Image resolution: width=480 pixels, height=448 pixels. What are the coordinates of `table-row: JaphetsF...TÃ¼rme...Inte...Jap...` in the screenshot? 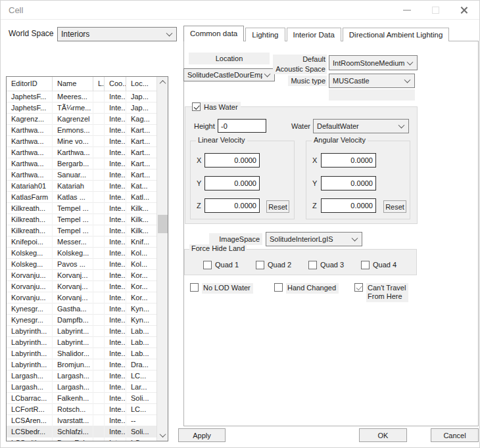 It's located at (82, 108).